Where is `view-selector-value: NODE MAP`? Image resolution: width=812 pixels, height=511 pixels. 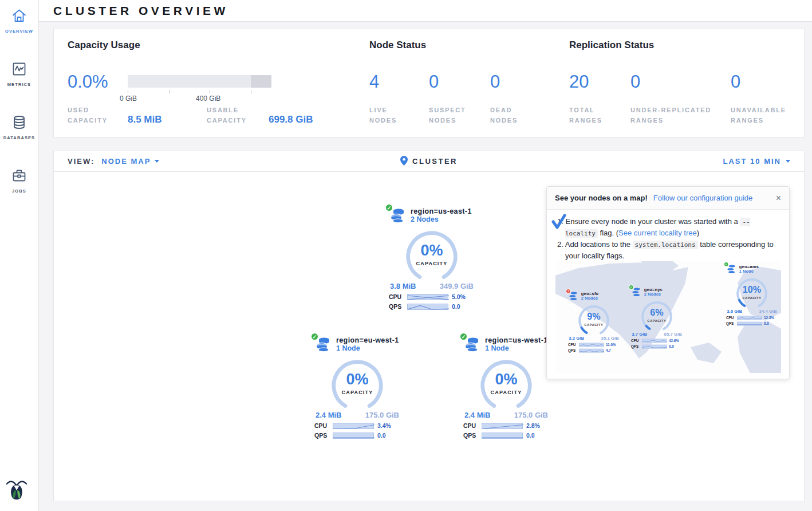 view-selector-value: NODE MAP is located at coordinates (126, 162).